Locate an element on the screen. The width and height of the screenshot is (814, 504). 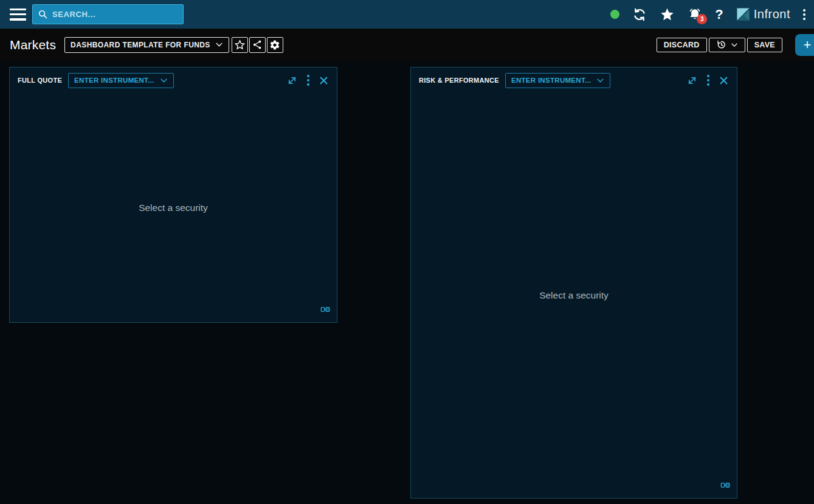
toolbar-right-group: DISCARD SAVE is located at coordinates (720, 45).